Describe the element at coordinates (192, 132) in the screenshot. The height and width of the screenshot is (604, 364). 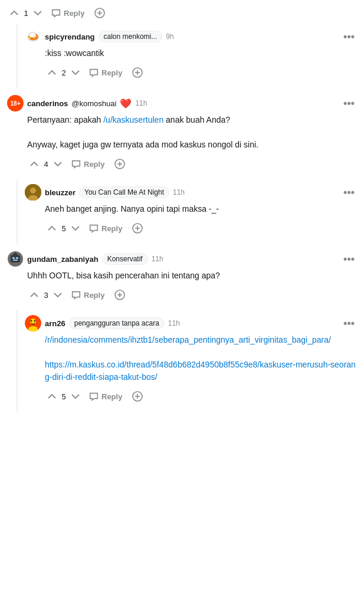
I see `body-canderinos: Pertanyaan: apakah /u/kaskusertulen anak…` at that location.